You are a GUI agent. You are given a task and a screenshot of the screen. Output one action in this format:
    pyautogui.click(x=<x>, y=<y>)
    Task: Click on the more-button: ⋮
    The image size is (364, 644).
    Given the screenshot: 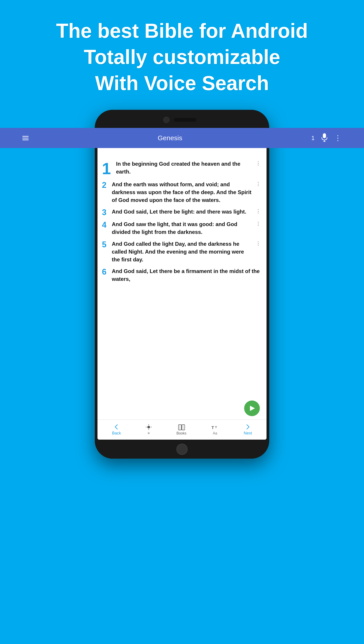 What is the action you would take?
    pyautogui.click(x=338, y=138)
    